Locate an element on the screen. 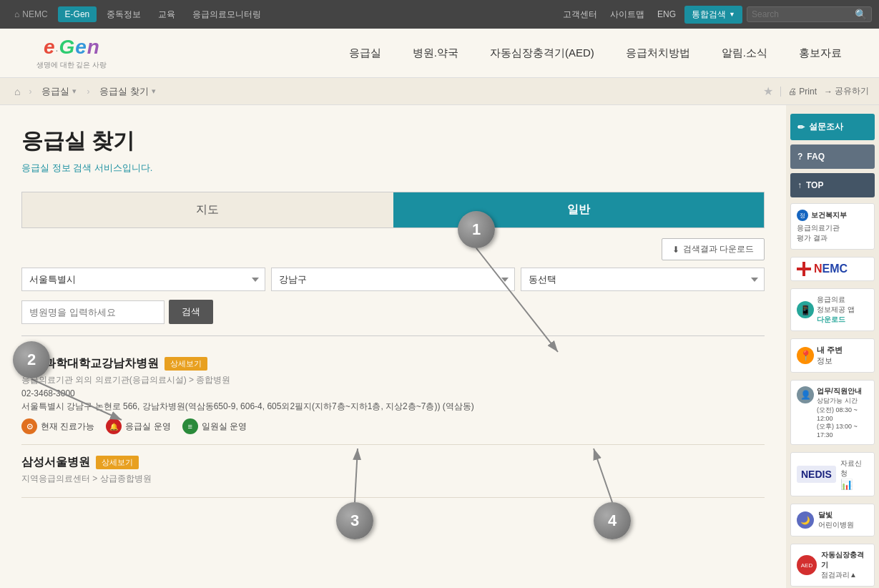  top-arrow-icon: ↑ is located at coordinates (800, 185).